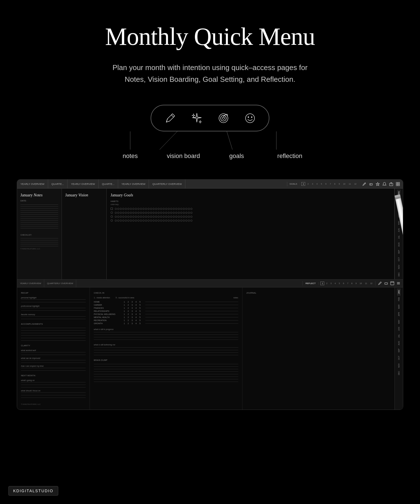  I want to click on goal-num-10: 10, so click(344, 184).